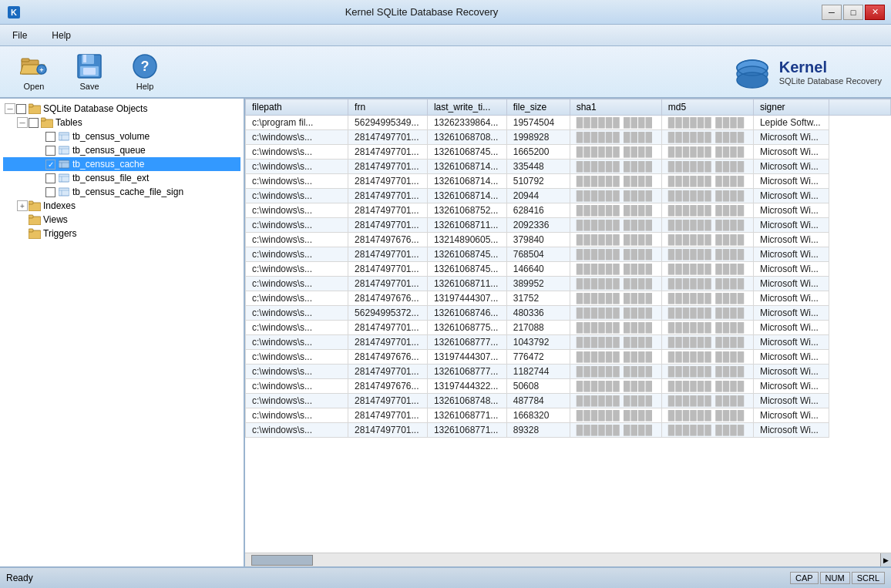 The width and height of the screenshot is (891, 588). I want to click on status-badges: CAP NUM SCRL, so click(837, 578).